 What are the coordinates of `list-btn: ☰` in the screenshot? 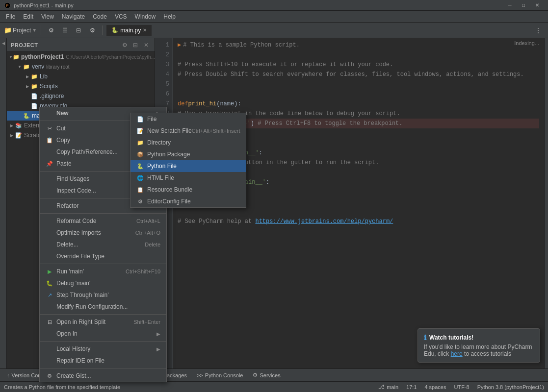 It's located at (65, 30).